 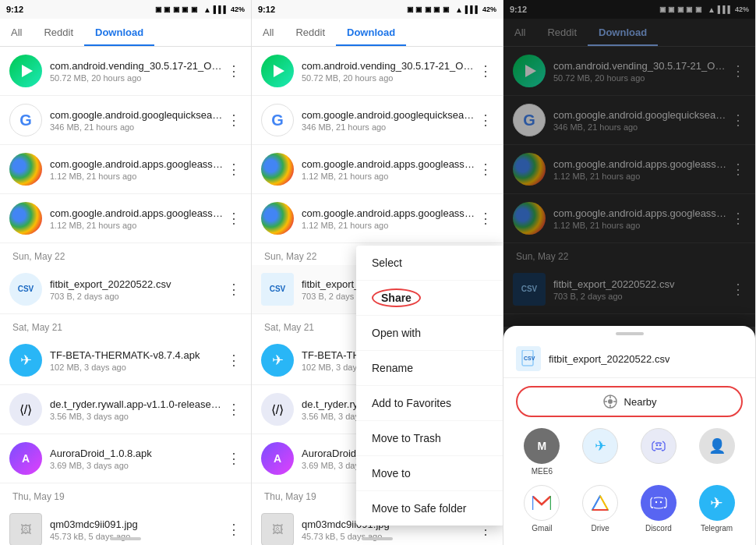 I want to click on time-2: 9:12, so click(x=267, y=9).